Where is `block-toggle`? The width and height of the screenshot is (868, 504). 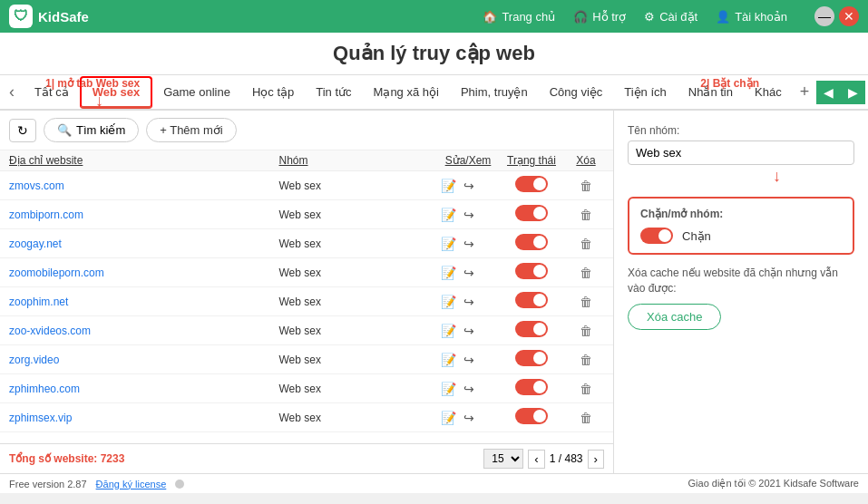 block-toggle is located at coordinates (657, 236).